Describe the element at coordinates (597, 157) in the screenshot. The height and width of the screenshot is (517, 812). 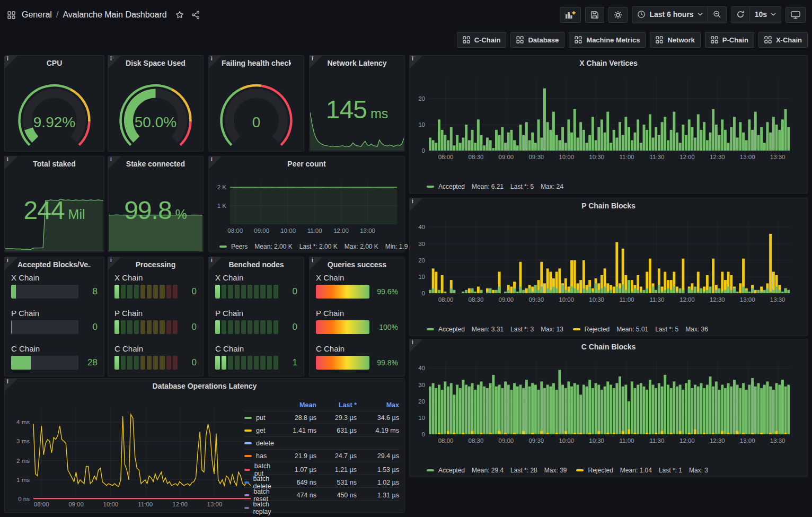
I see `svg-text: 10:30` at that location.